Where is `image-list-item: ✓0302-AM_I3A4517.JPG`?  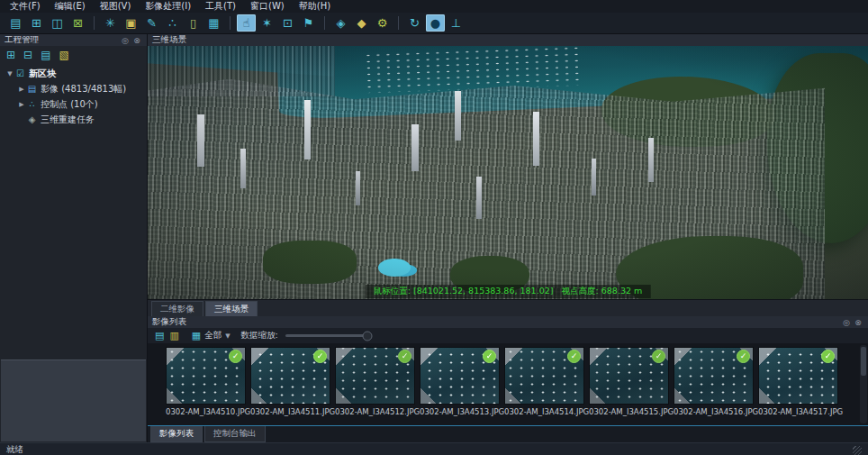 image-list-item: ✓0302-AM_I3A4517.JPG is located at coordinates (798, 386).